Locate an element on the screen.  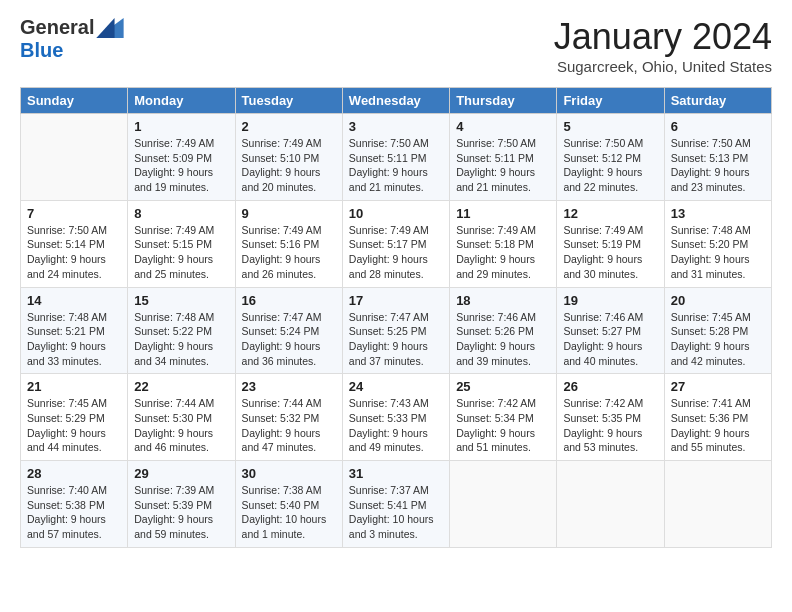
calendar-cell: 1Sunrise: 7:49 AMSunset: 5:09 PMDaylight… is located at coordinates (182, 158).